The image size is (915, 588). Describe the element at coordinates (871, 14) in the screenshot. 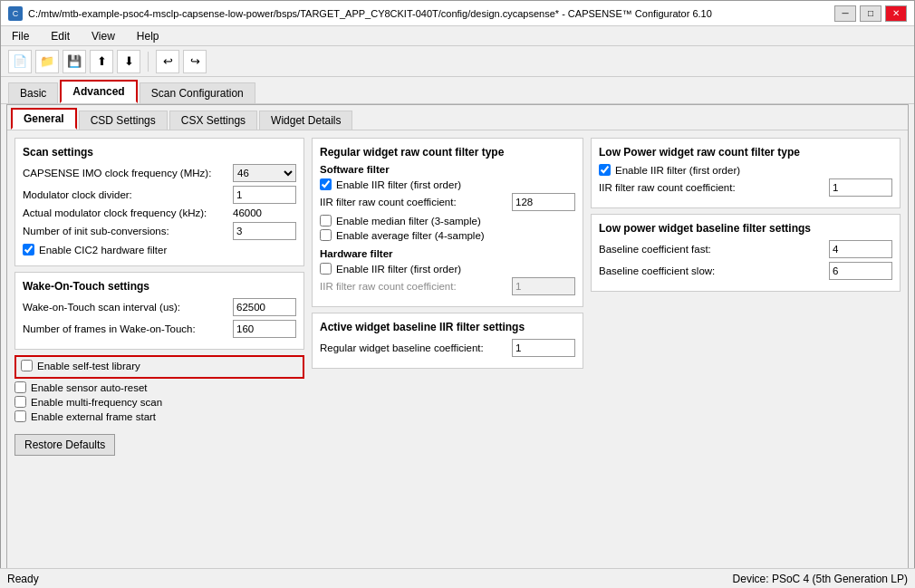

I see `maximize-button: □` at that location.